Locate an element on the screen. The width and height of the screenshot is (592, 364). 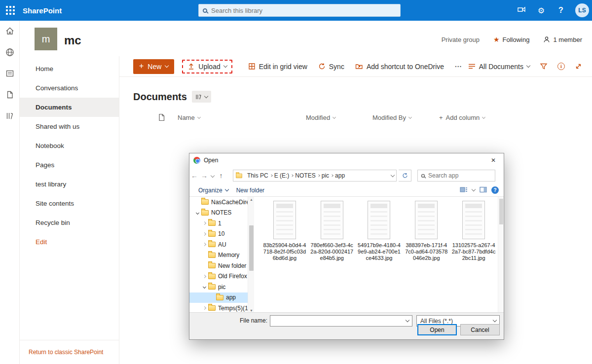
file-area-scrollbar is located at coordinates (501, 255).